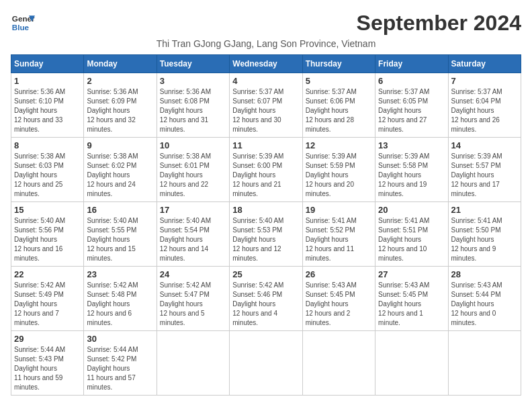 The width and height of the screenshot is (532, 411). What do you see at coordinates (193, 240) in the screenshot?
I see `day-info: Sunrise: 5:40 AM Sunset: 5:54 PM Dayligh…` at bounding box center [193, 240].